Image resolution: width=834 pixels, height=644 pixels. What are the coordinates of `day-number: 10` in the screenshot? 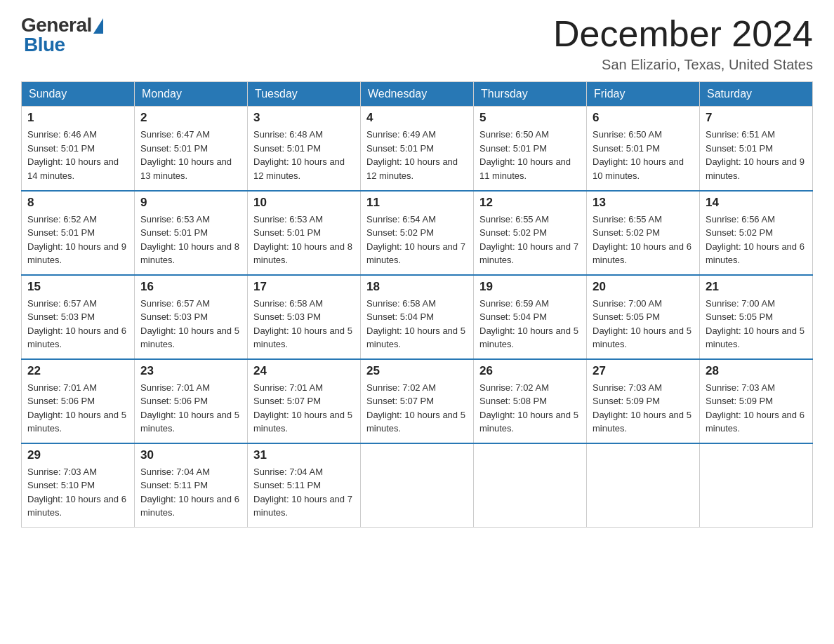 It's located at (304, 203).